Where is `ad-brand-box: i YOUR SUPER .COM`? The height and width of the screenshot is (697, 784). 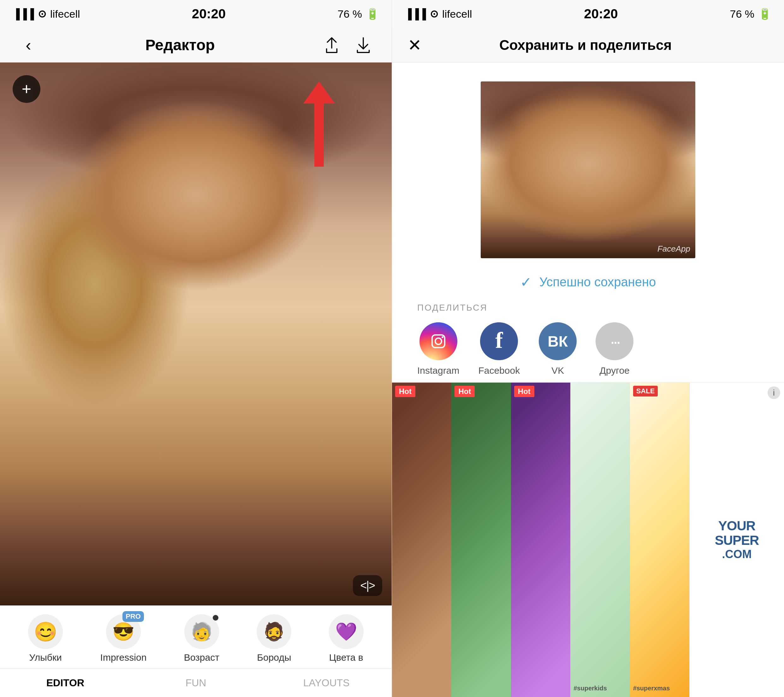
ad-brand-box: i YOUR SUPER .COM is located at coordinates (736, 540).